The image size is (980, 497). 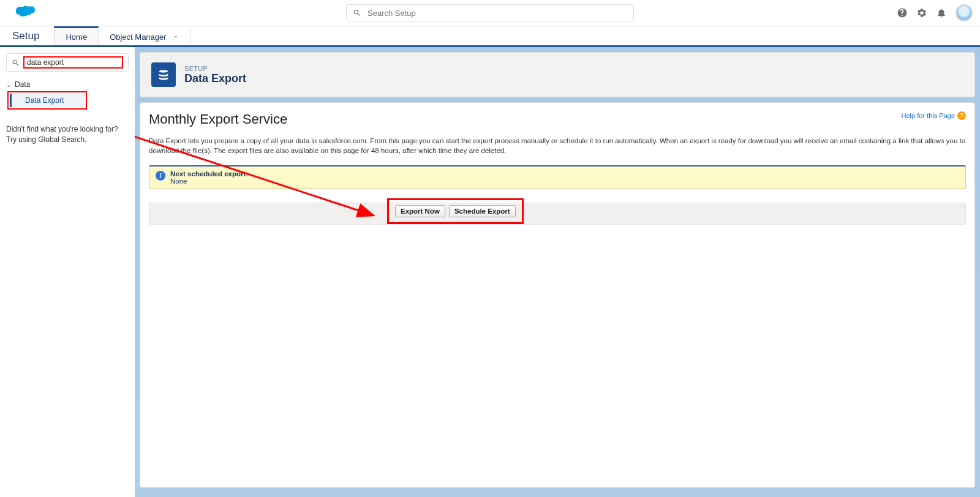 I want to click on service-title: Monthly Export Service, so click(x=218, y=119).